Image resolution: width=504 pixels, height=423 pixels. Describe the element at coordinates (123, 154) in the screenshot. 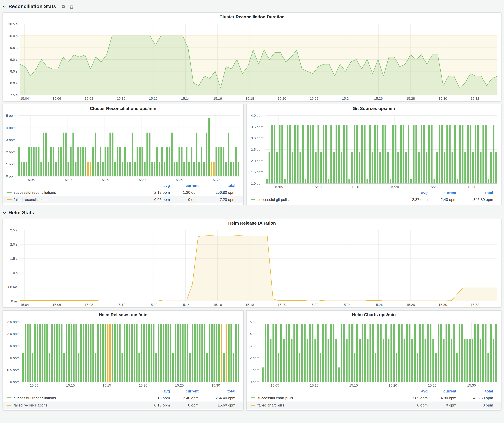

I see `panel-cluster-reconciliations-opm: Cluster Reconciliations ops/min 15:0515:…` at that location.